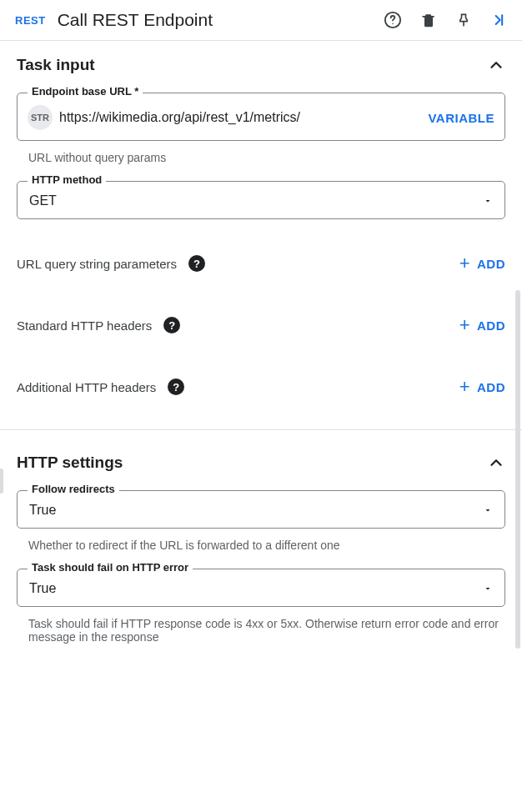  I want to click on collapse-panel-icon, so click(499, 20).